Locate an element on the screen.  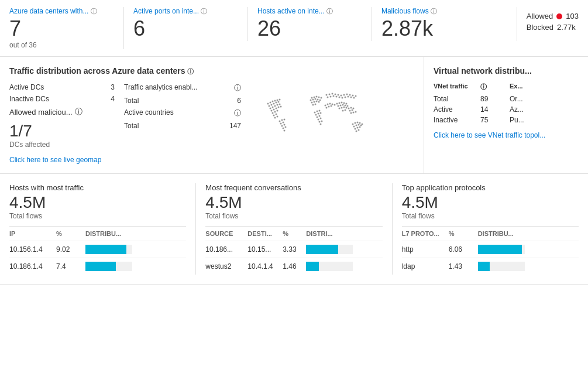
vnet-topology-link: Click here to see VNet traffic topol... is located at coordinates (506, 135).